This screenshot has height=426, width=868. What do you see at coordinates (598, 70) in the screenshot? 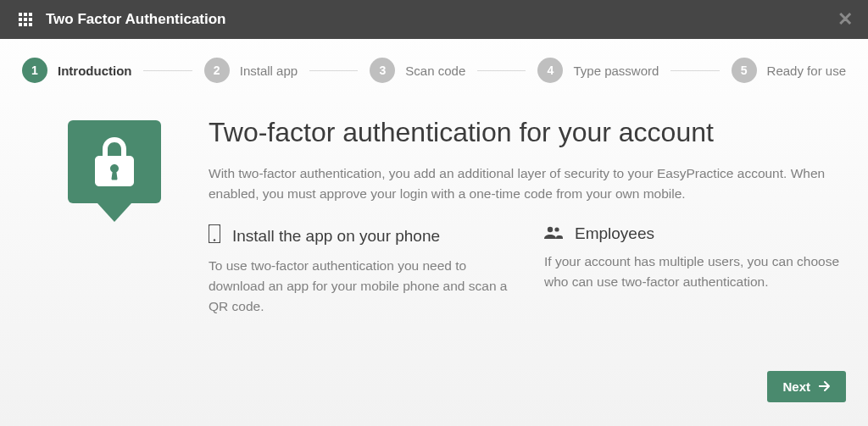
I see `step-type-password: 4 Type password` at bounding box center [598, 70].